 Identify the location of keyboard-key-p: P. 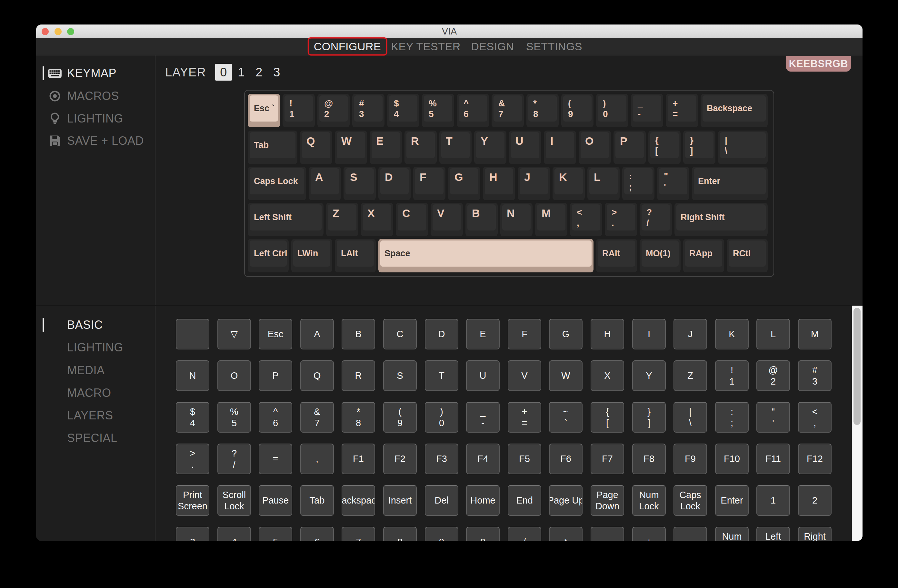
(629, 147).